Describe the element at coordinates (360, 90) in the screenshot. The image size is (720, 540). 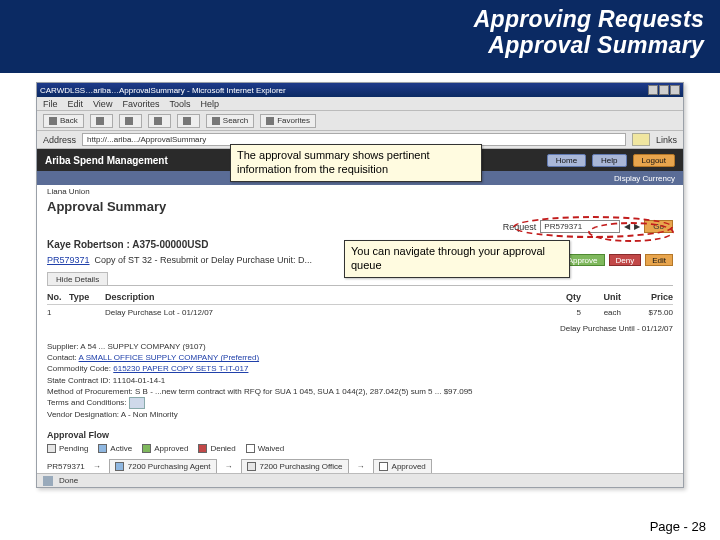
I see `window-titlebar: CARWDLSS…ariba…ApprovalSummary - Microso…` at that location.